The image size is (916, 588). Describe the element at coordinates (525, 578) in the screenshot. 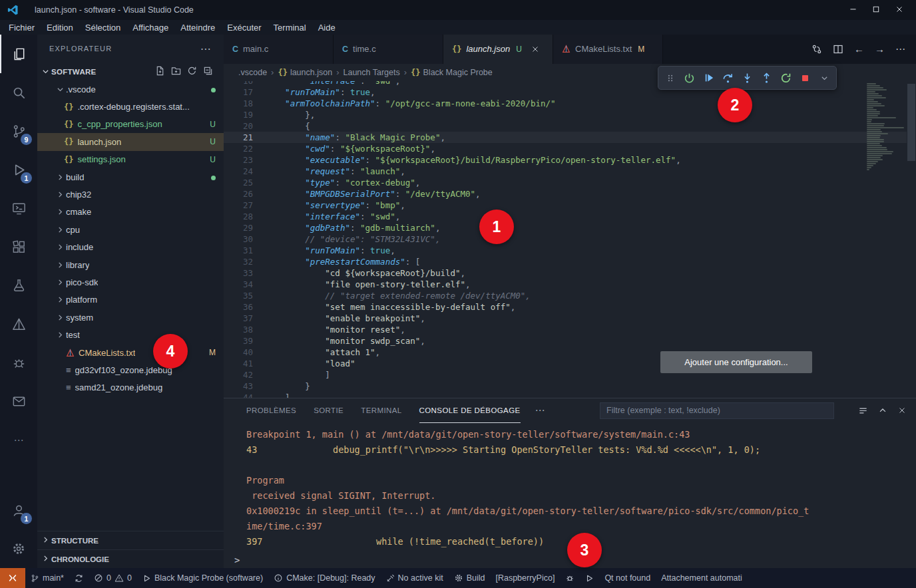

I see `status-cmake-target: [RaspberryPico]` at that location.